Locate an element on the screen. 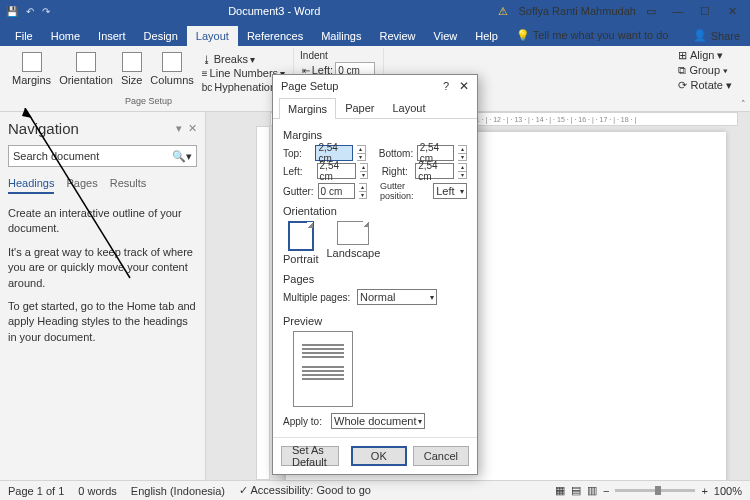 The height and width of the screenshot is (500, 750). pages-section-label: Pages is located at coordinates (375, 279).